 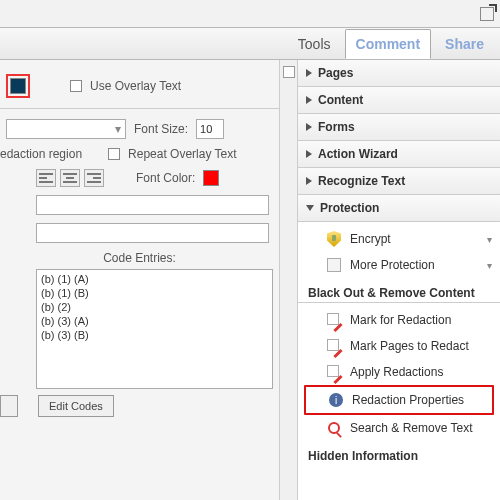 I want to click on redact-pen-icon, so click(x=334, y=320).